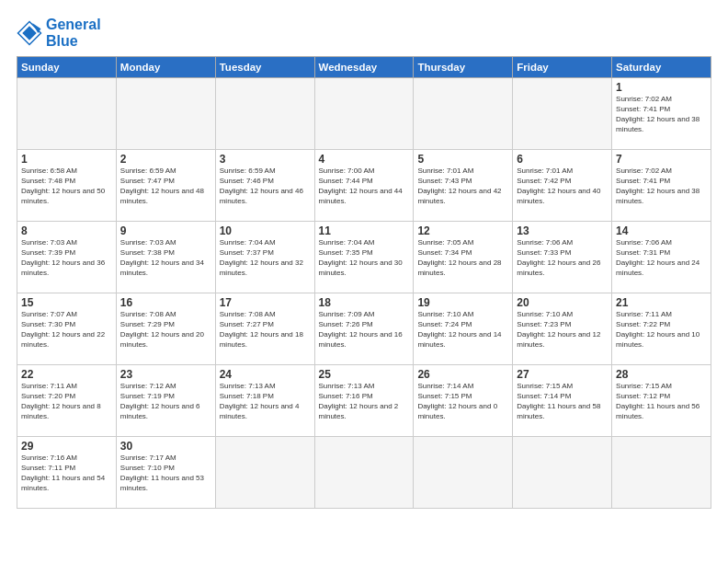 Image resolution: width=728 pixels, height=563 pixels. I want to click on day-number: 22, so click(66, 374).